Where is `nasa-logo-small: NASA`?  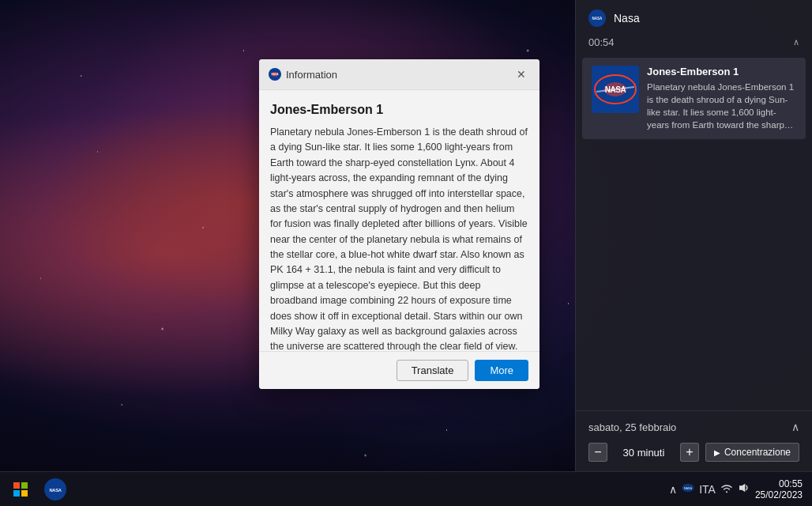 nasa-logo-small: NASA is located at coordinates (55, 489).